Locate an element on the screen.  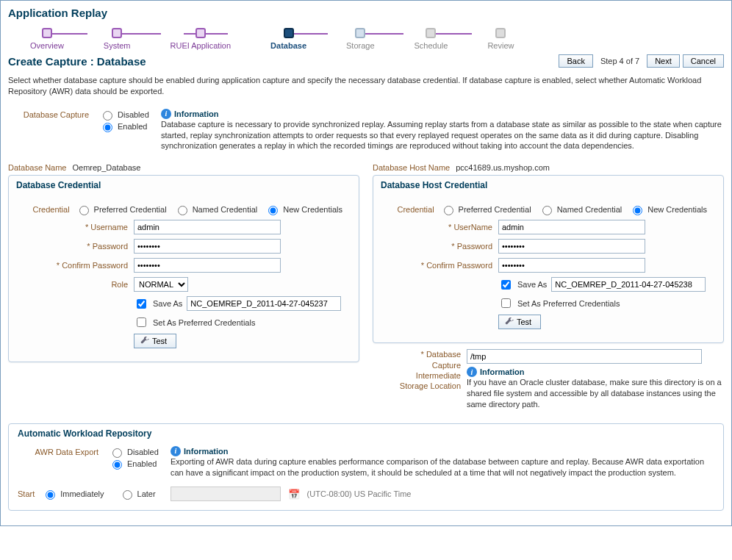
db-credential-title: Database Credential is located at coordinates (184, 184).